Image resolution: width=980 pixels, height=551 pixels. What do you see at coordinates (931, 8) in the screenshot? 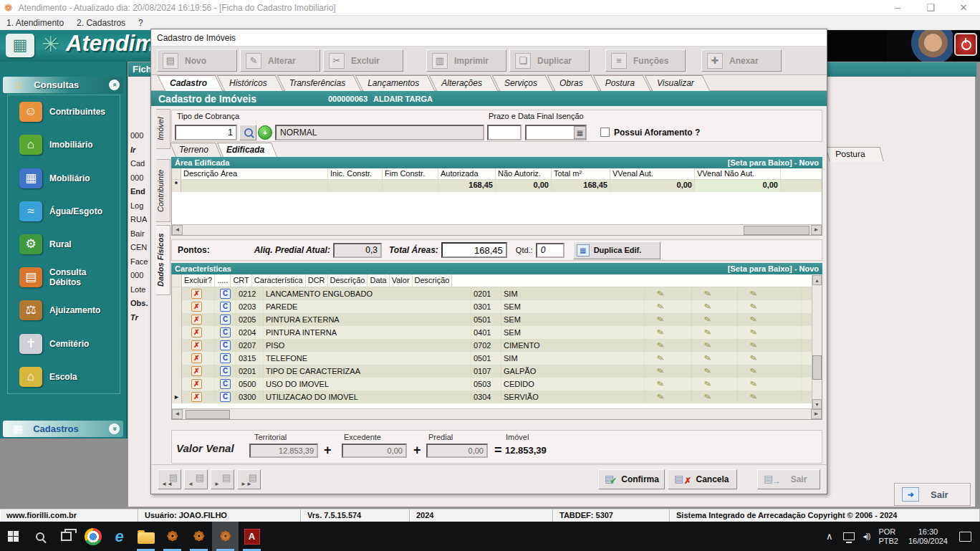
I see `restore-button: ❑` at bounding box center [931, 8].